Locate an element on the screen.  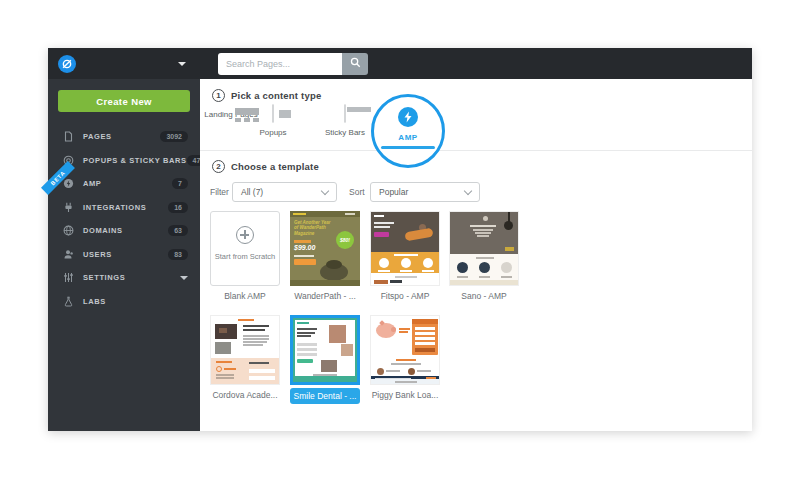
sidebar-item-labs: LABS is located at coordinates (124, 302).